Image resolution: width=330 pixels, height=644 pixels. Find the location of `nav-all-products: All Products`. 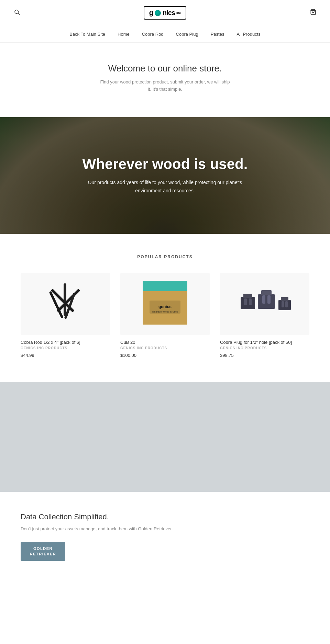

nav-all-products: All Products is located at coordinates (248, 34).